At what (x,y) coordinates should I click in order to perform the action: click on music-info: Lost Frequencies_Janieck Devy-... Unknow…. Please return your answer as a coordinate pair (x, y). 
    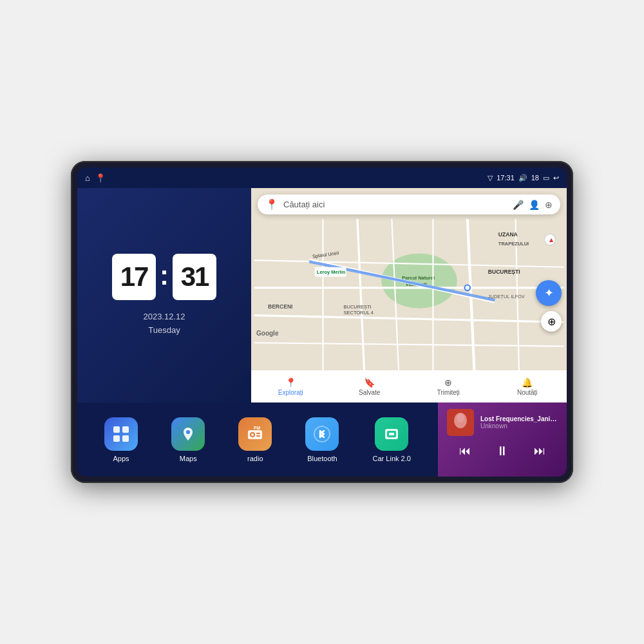
    Looking at the image, I should click on (502, 422).